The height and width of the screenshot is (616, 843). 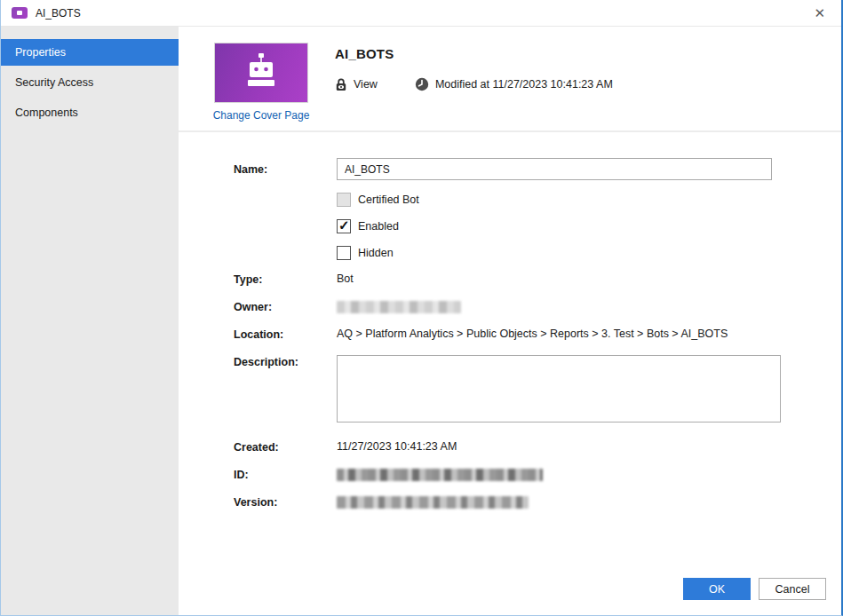 What do you see at coordinates (792, 589) in the screenshot?
I see `cancel-button: Cancel` at bounding box center [792, 589].